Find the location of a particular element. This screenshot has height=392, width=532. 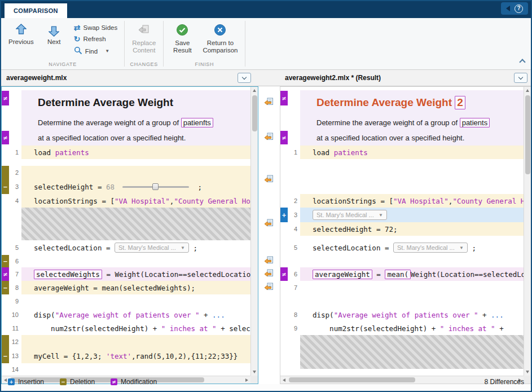

return-to-comparison-button: Return toComparison is located at coordinates (220, 39).